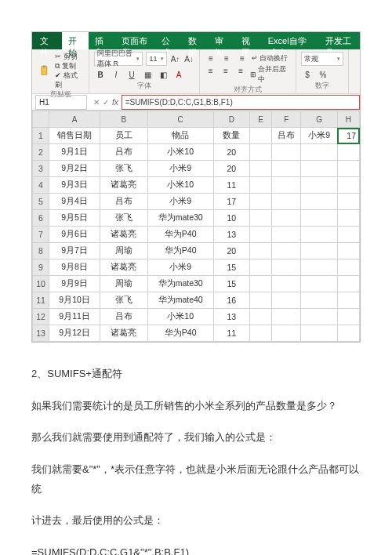 This screenshot has height=555, width=392. I want to click on copy-button: ⧉ 复制, so click(69, 66).